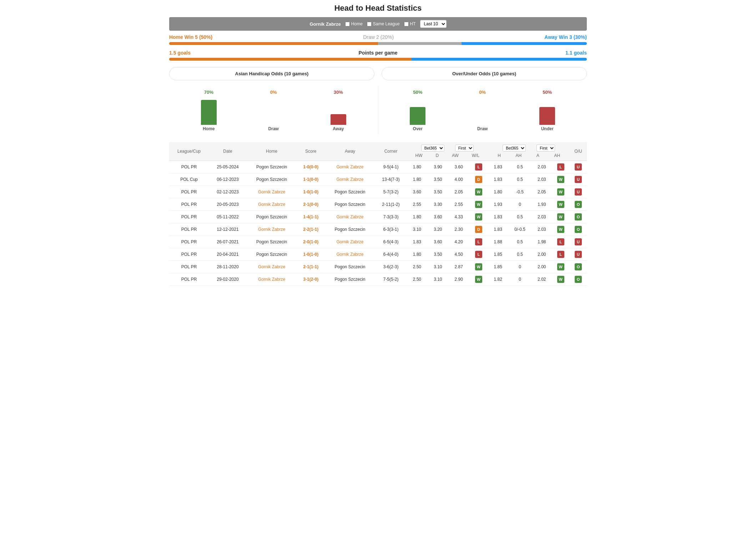 The height and width of the screenshot is (538, 756). What do you see at coordinates (348, 24) in the screenshot?
I see `home-checkbox` at bounding box center [348, 24].